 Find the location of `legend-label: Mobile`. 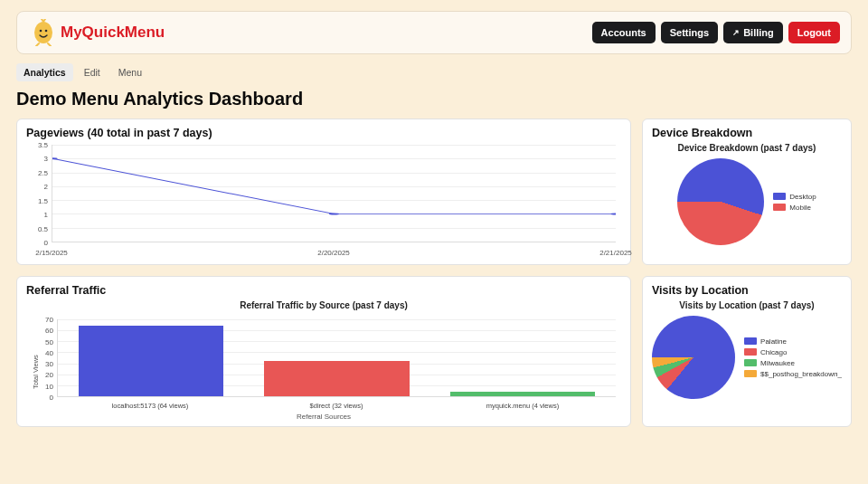

legend-label: Mobile is located at coordinates (800, 208).